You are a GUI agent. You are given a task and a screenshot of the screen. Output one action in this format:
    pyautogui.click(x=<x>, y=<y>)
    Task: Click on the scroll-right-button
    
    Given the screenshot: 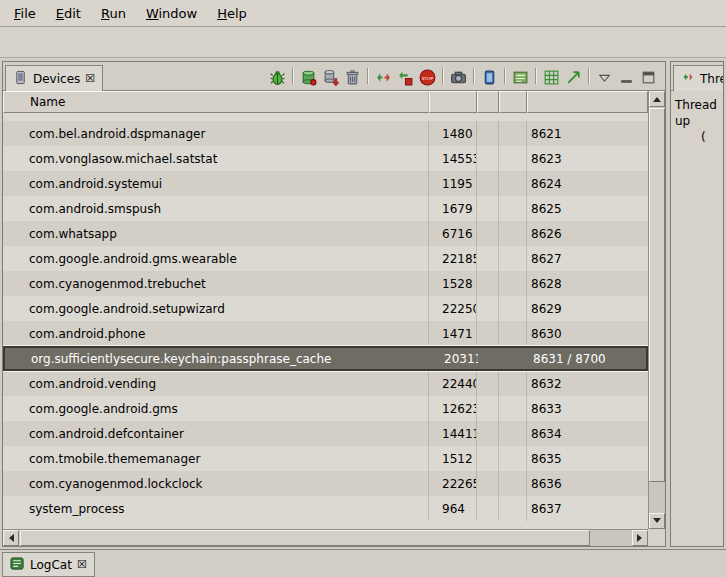 What is the action you would take?
    pyautogui.click(x=640, y=538)
    